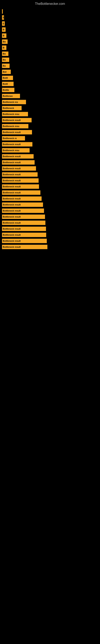 The height and width of the screenshot is (644, 100). Describe the element at coordinates (50, 108) in the screenshot. I see `bar-row: Bottleneck` at that location.